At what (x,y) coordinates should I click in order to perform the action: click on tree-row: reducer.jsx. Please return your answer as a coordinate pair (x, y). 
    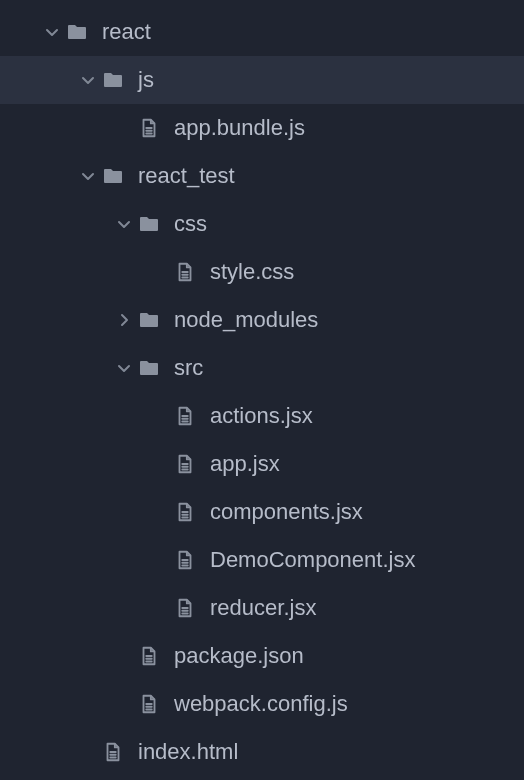
    Looking at the image, I should click on (262, 608).